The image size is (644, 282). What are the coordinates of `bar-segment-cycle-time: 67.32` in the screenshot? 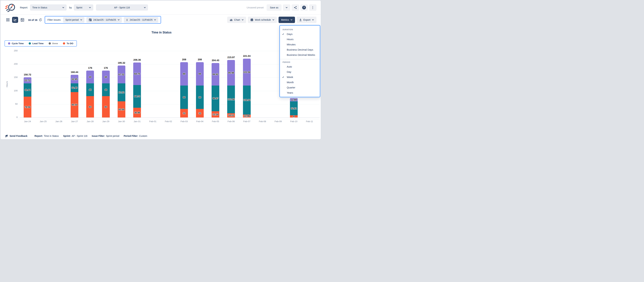 It's located at (122, 75).